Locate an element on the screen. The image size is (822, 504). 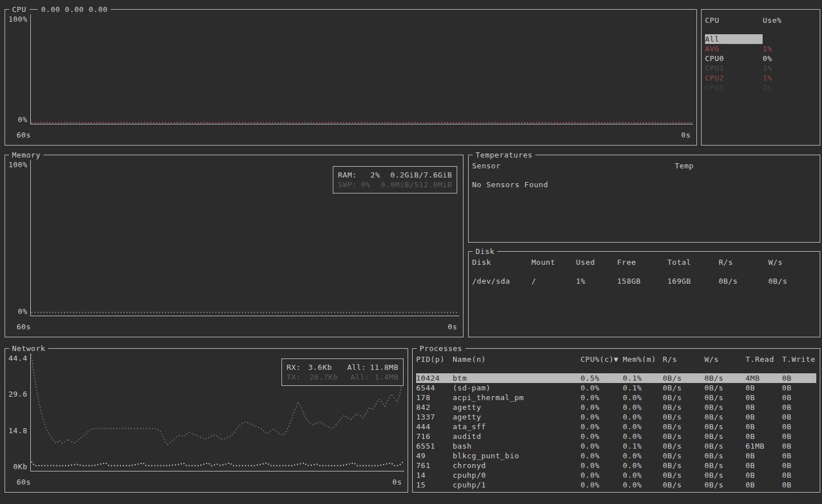
cpu-column-header: CPU is located at coordinates (734, 21).